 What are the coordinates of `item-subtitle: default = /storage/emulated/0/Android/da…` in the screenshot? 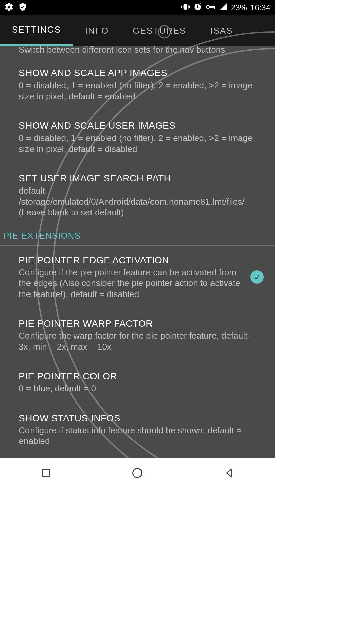 It's located at (143, 202).